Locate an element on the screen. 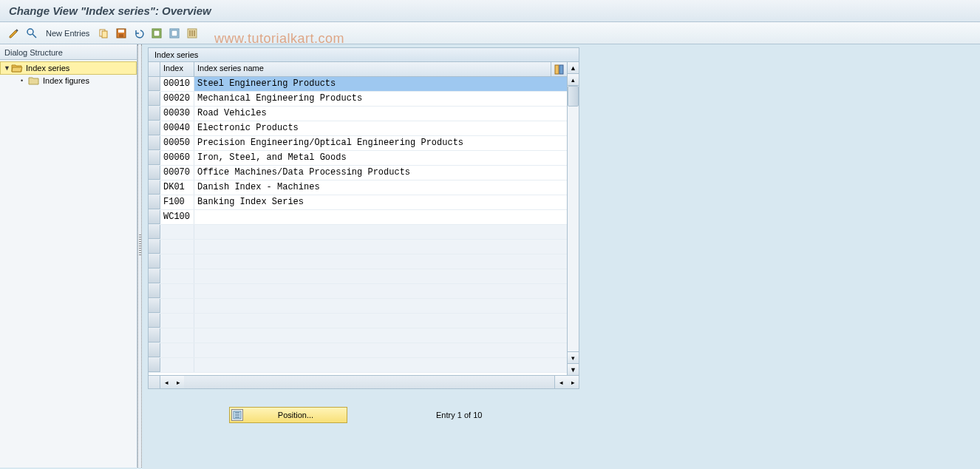  scroll-left-icon: ◂ is located at coordinates (166, 382).